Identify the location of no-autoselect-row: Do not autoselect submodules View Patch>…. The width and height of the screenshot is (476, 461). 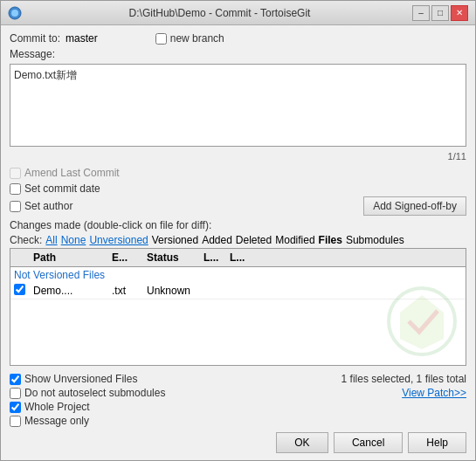
(238, 393).